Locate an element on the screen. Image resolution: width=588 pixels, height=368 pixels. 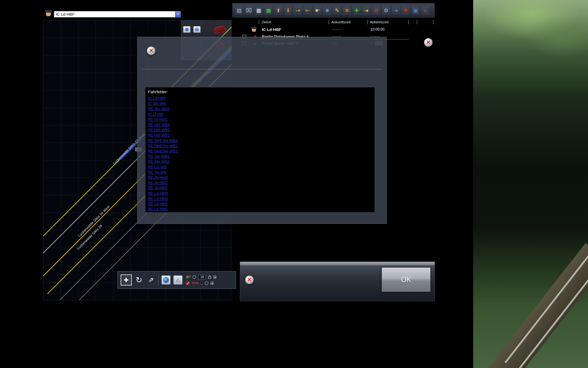
transform-icon: ⇗ is located at coordinates (151, 280).